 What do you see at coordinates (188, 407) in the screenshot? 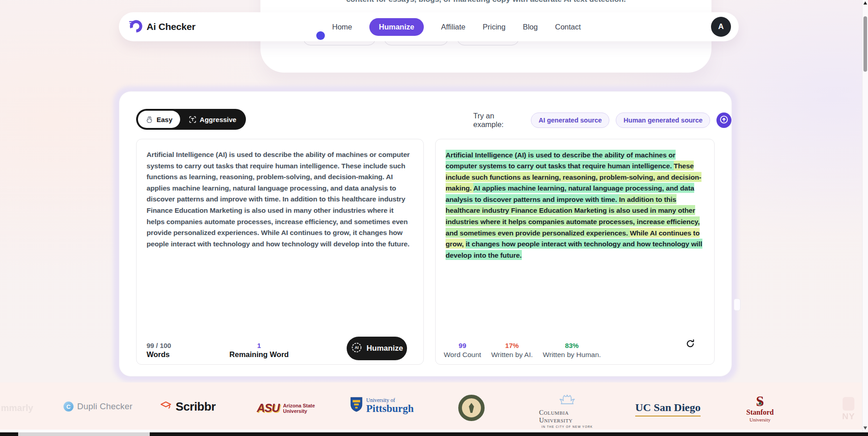
I see `partner-scribbr: Scribbr` at bounding box center [188, 407].